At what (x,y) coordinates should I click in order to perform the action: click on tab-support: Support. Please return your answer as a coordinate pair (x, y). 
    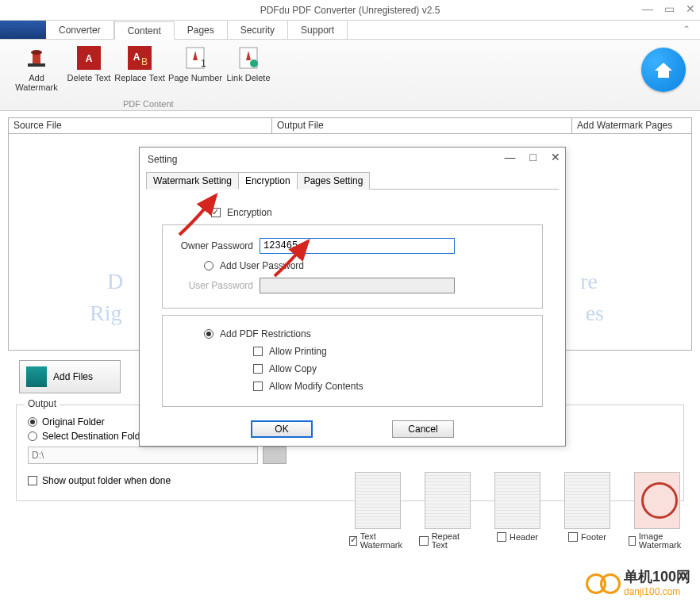
    Looking at the image, I should click on (317, 30).